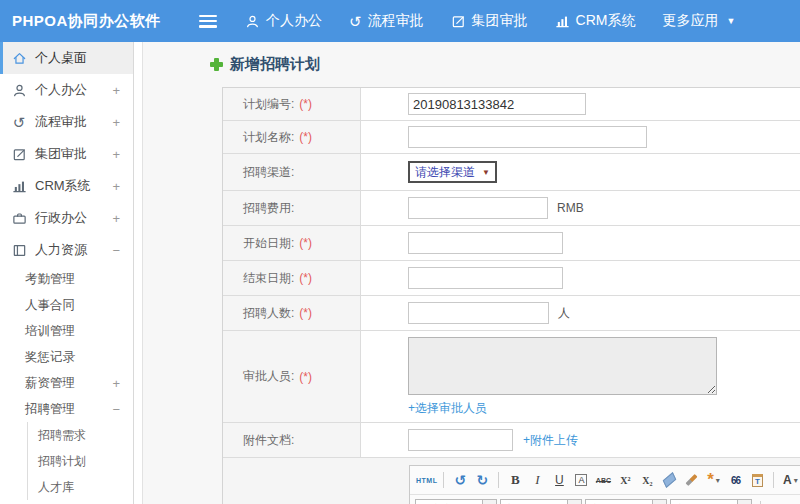 Image resolution: width=800 pixels, height=504 pixels. I want to click on sidebar-item-hr-contract: 人事合同, so click(66, 305).